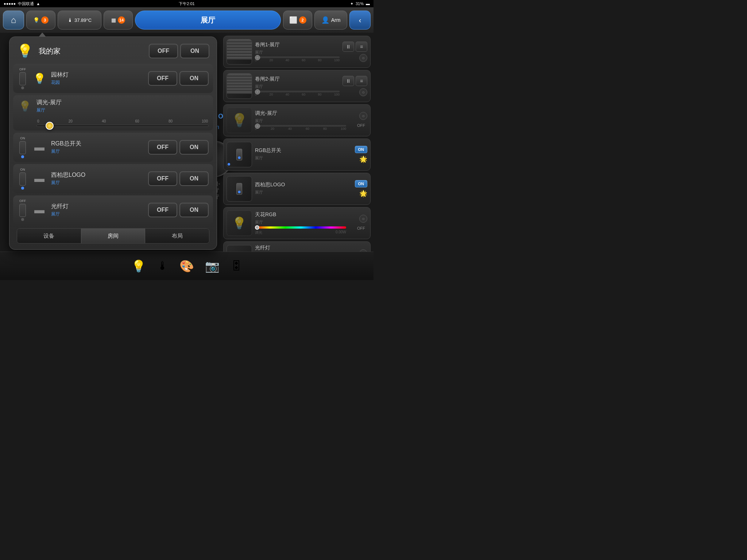  What do you see at coordinates (239, 223) in the screenshot?
I see `ceiling-rgb-thumbnail: 💡` at bounding box center [239, 223].